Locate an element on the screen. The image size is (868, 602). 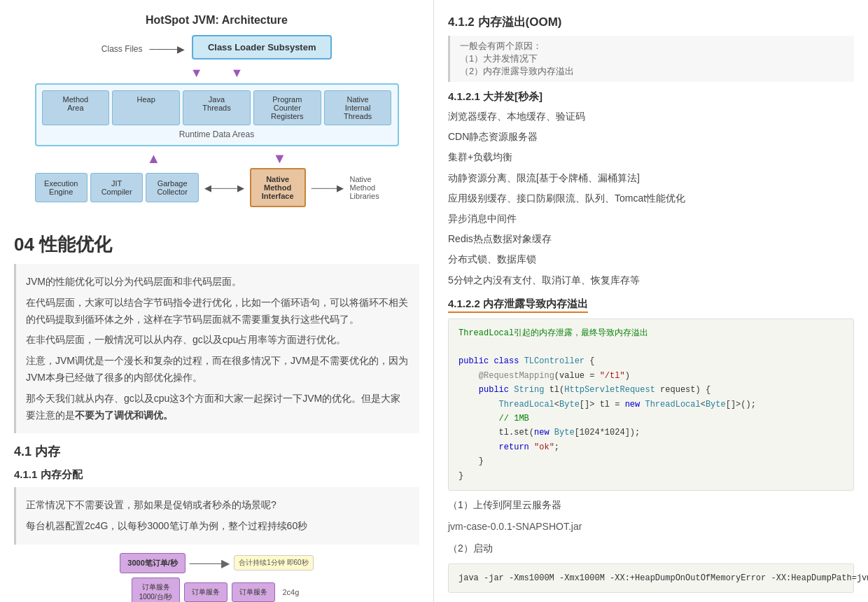
exec-arrow-icon: ◀────▶ is located at coordinates (224, 188).